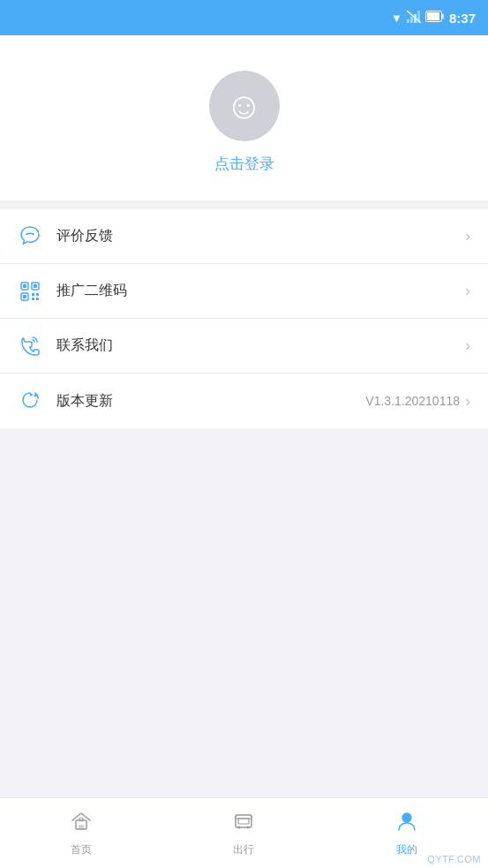 Image resolution: width=488 pixels, height=868 pixels. What do you see at coordinates (244, 834) in the screenshot?
I see `nav-item-travel: 出行` at bounding box center [244, 834].